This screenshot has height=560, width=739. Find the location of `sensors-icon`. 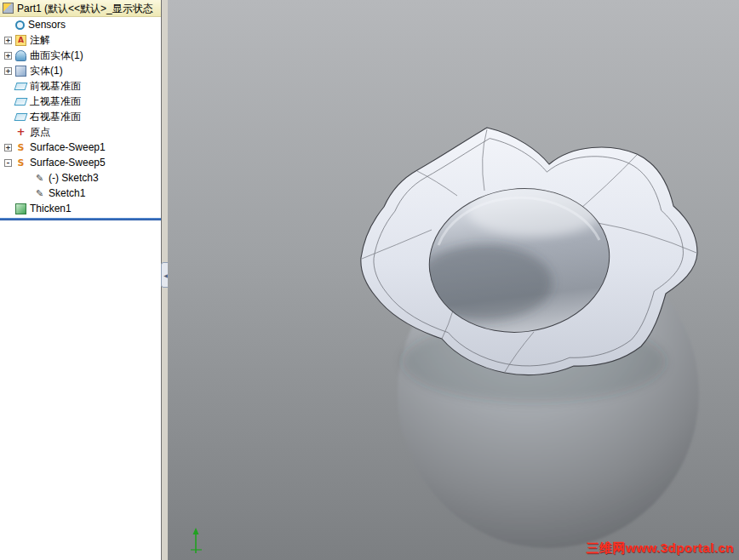

sensors-icon is located at coordinates (20, 26).